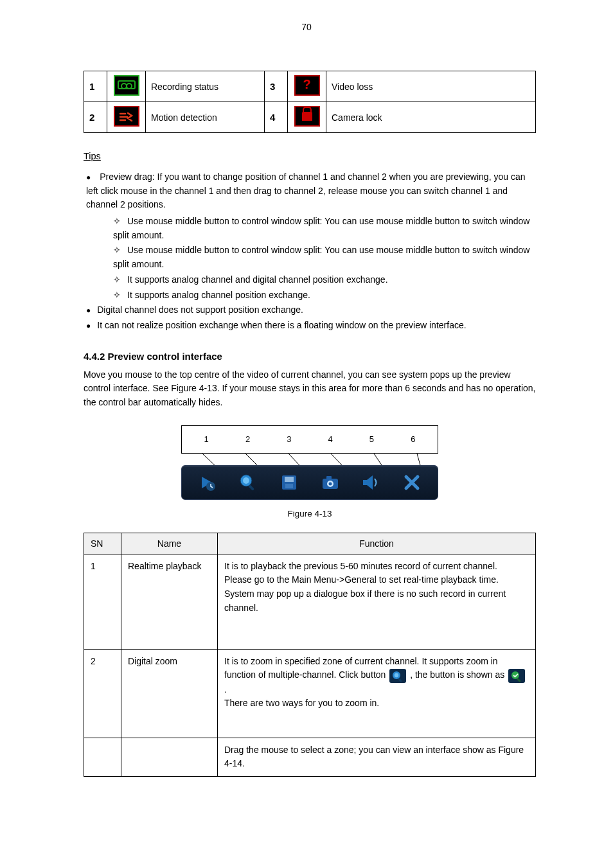  What do you see at coordinates (310, 459) in the screenshot?
I see `figure-leader-lines` at bounding box center [310, 459].